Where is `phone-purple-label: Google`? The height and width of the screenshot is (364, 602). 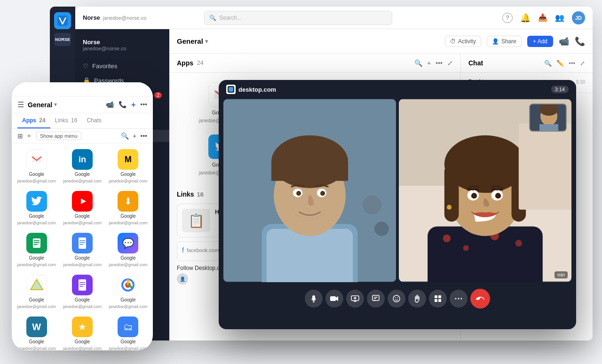
phone-purple-label: Google is located at coordinates (82, 300).